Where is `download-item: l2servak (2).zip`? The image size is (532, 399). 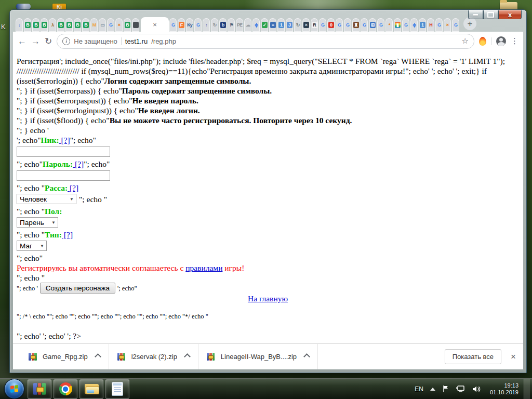 download-item: l2servak (2).zip is located at coordinates (154, 356).